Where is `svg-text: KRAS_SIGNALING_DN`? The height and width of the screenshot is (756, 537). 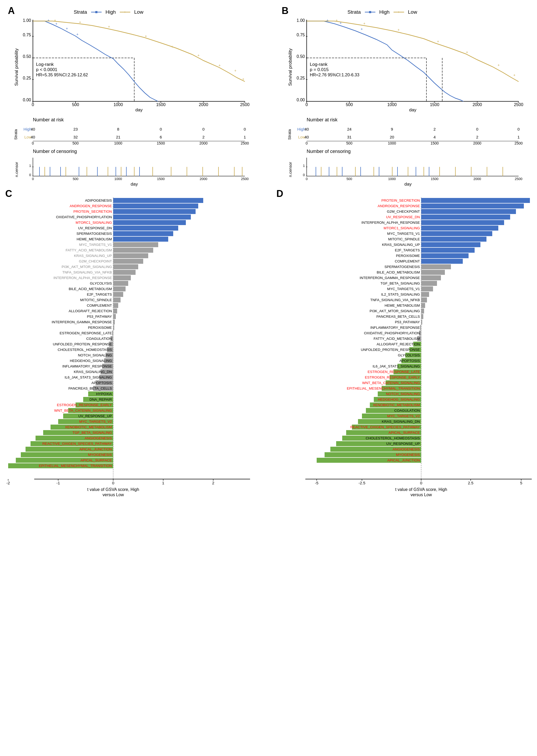
svg-text: KRAS_SIGNALING_DN is located at coordinates (93, 372).